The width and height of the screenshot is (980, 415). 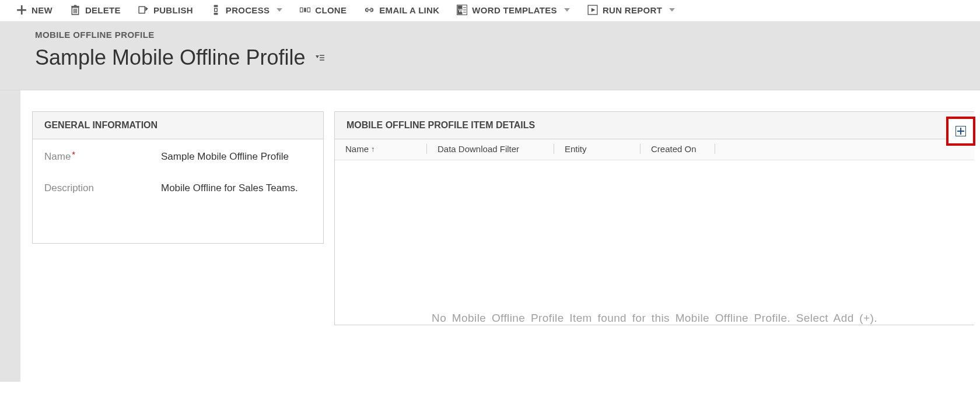 I want to click on publish-label: PUBLISH, so click(x=173, y=10).